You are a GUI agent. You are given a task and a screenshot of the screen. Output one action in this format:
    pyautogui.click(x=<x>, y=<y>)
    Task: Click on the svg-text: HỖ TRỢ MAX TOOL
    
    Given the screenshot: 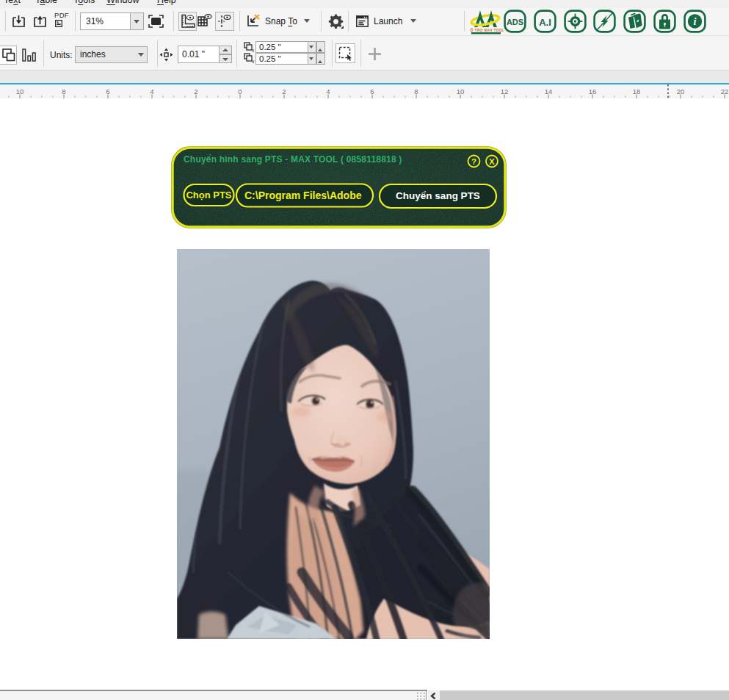 What is the action you would take?
    pyautogui.click(x=487, y=30)
    